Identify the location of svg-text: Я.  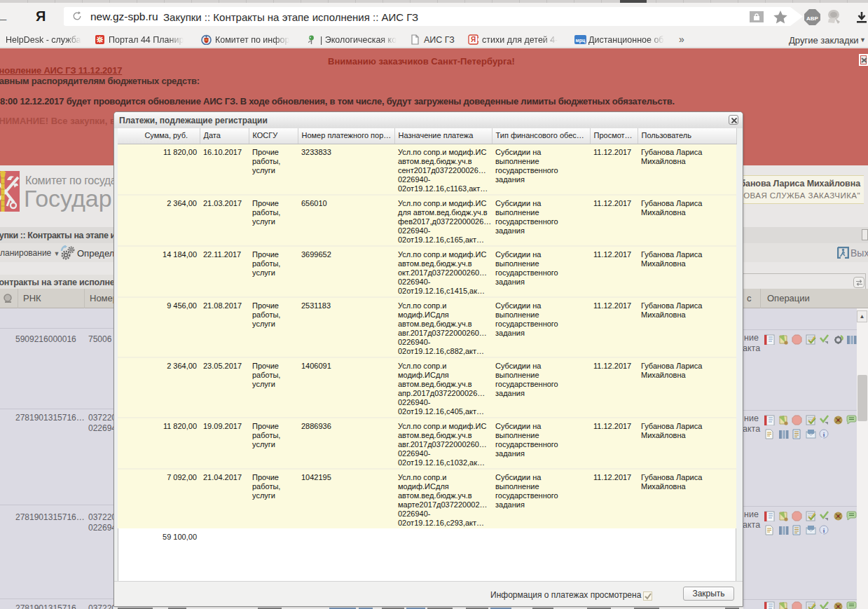
(474, 39).